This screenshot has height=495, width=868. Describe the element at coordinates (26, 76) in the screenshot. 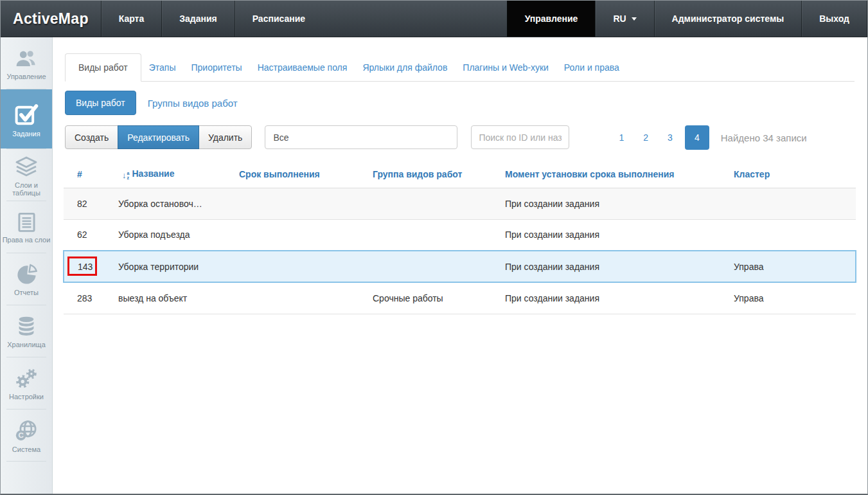

I see `sidebar-item-label: Управление` at that location.